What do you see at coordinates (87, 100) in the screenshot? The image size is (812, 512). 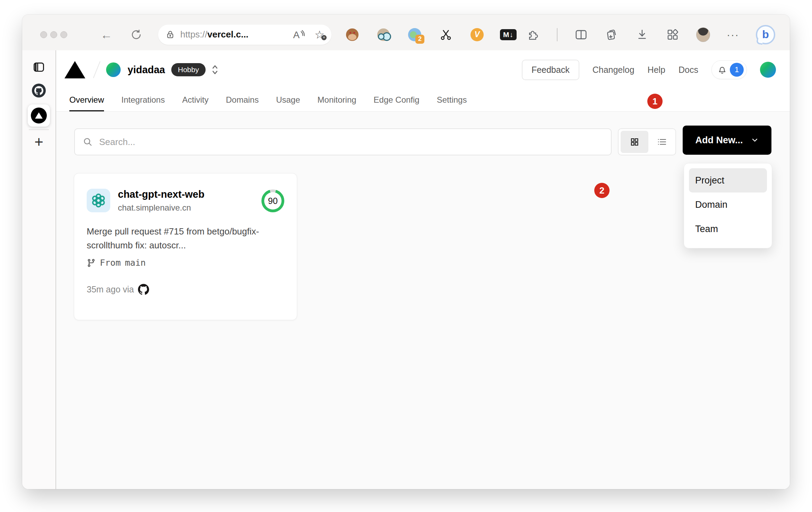 I see `tab-overview: Overview` at bounding box center [87, 100].